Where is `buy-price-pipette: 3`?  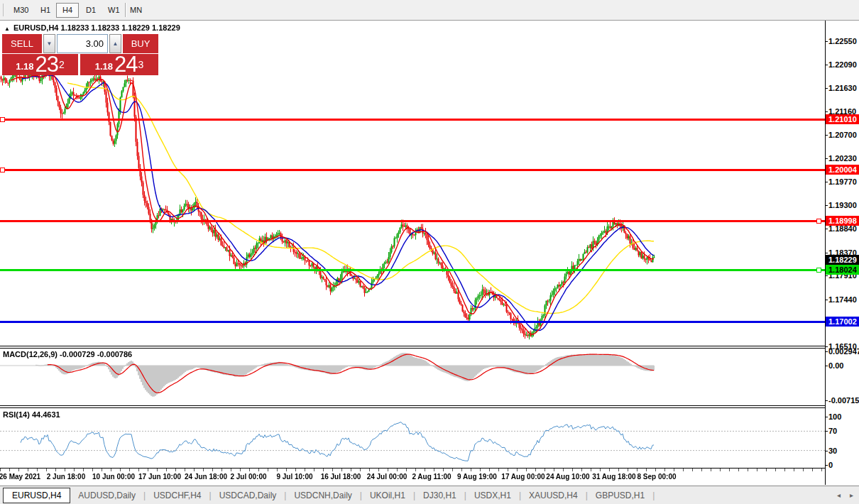
buy-price-pipette: 3 is located at coordinates (141, 65).